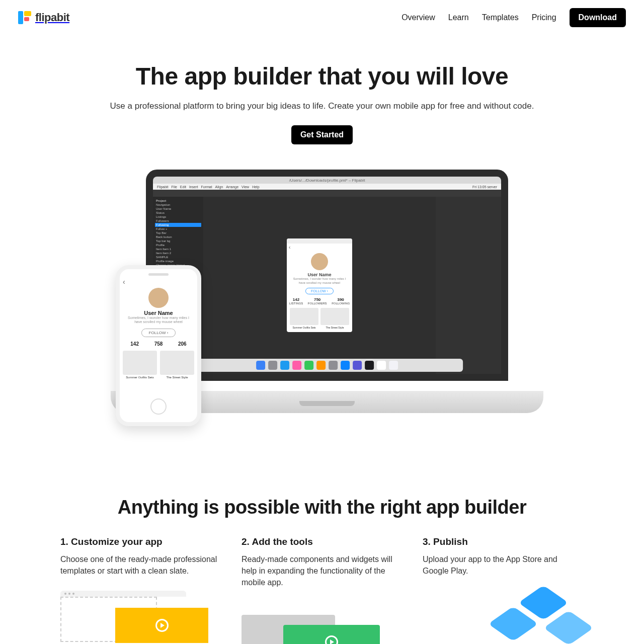 The image size is (644, 644). What do you see at coordinates (158, 365) in the screenshot?
I see `phone-cards: Summer Outfits Sets The Street Style` at bounding box center [158, 365].